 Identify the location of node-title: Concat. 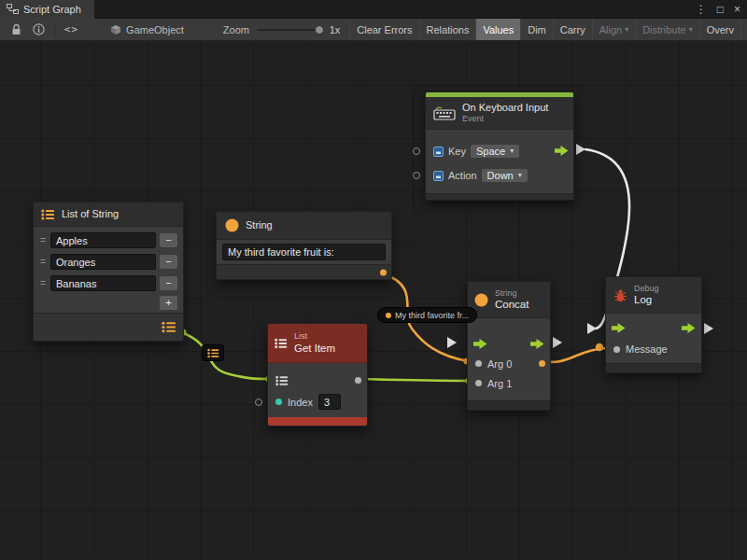
(512, 304).